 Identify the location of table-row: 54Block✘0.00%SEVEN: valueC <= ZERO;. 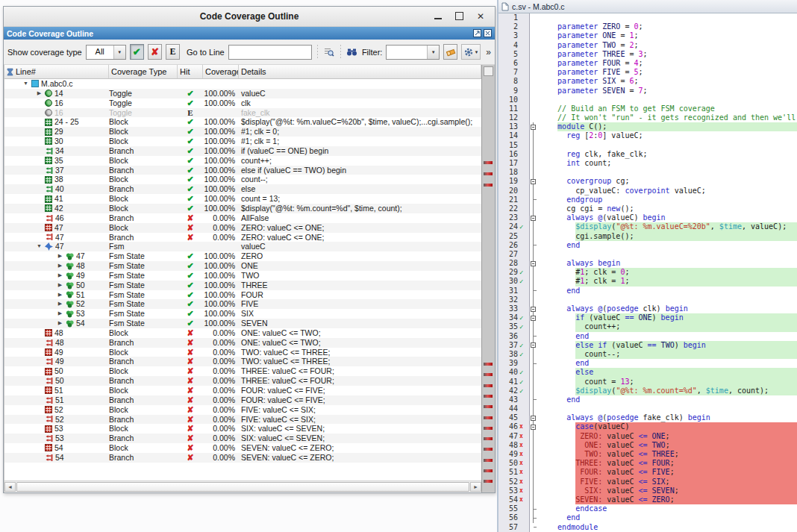
(243, 448).